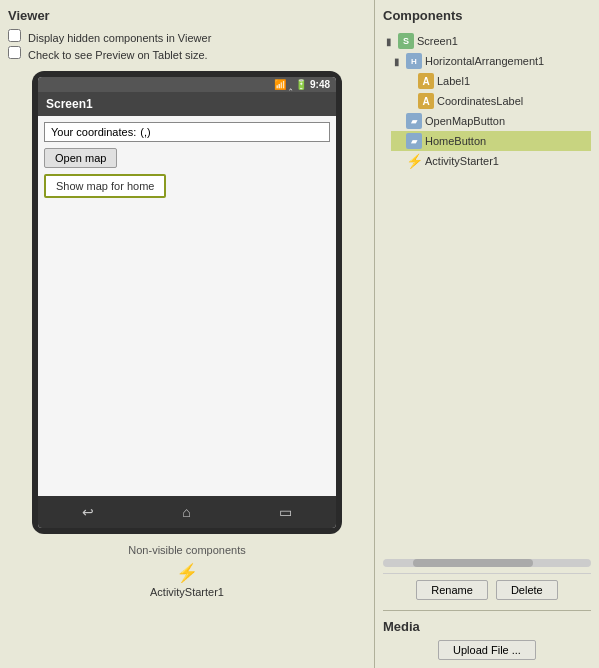 The height and width of the screenshot is (668, 599). What do you see at coordinates (484, 61) in the screenshot?
I see `horiz1-label: HorizontalArrangement1` at bounding box center [484, 61].